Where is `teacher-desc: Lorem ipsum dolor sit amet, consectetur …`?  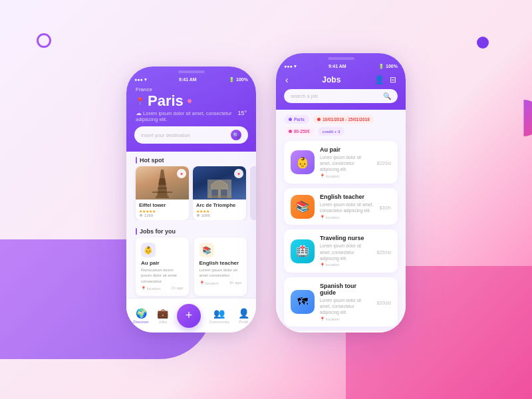 teacher-desc: Lorem ipsum dolor sit amet, consectetur … is located at coordinates (347, 207).